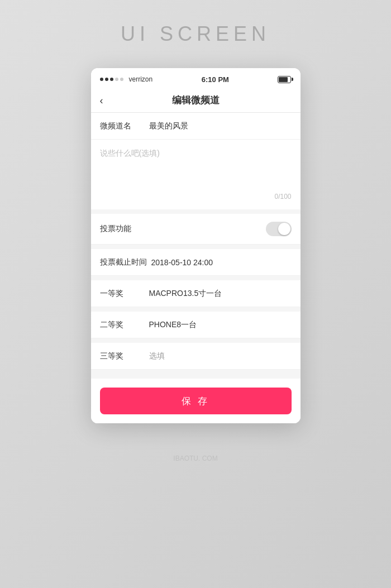 Image resolution: width=391 pixels, height=588 pixels. I want to click on prize3-label: 三等奖, so click(122, 356).